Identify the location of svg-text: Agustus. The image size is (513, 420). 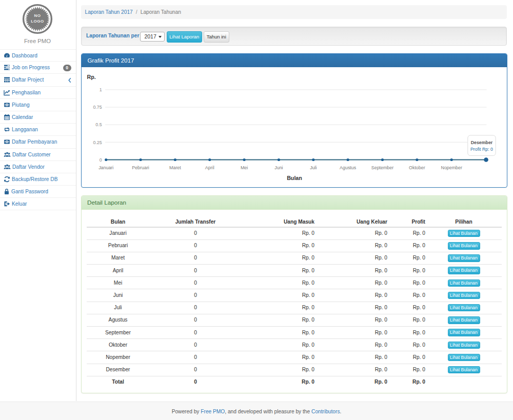
(348, 168).